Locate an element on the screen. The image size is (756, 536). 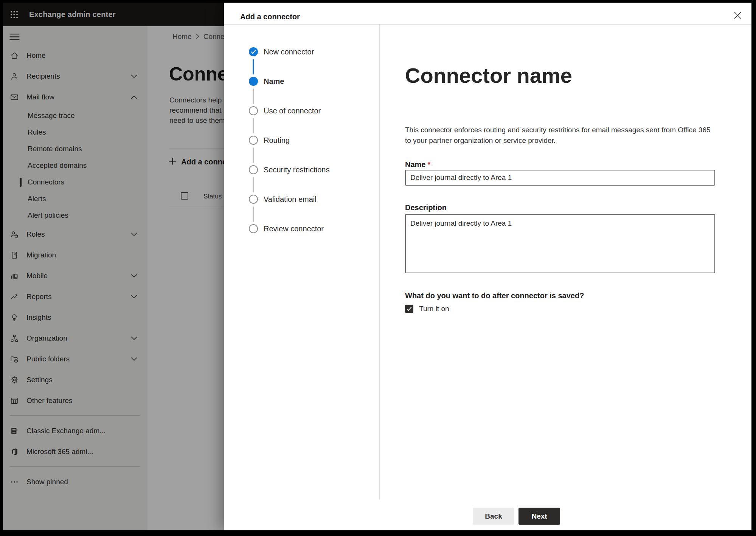
name-field-label: Name* is located at coordinates (578, 164).